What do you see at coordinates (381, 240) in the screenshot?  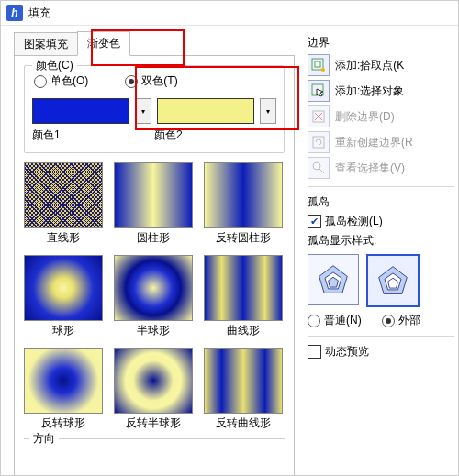 I see `island-style-label: 孤岛显示样式:` at bounding box center [381, 240].